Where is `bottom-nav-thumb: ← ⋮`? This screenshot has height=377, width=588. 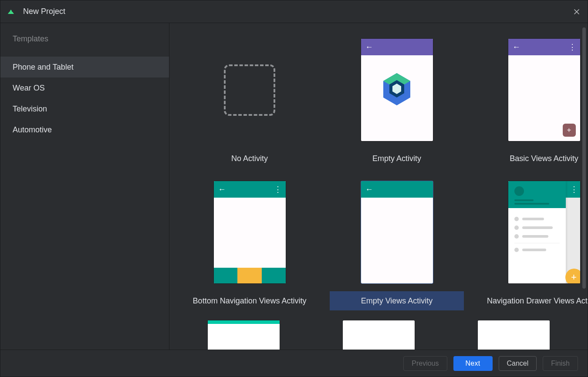 bottom-nav-thumb: ← ⋮ is located at coordinates (250, 232).